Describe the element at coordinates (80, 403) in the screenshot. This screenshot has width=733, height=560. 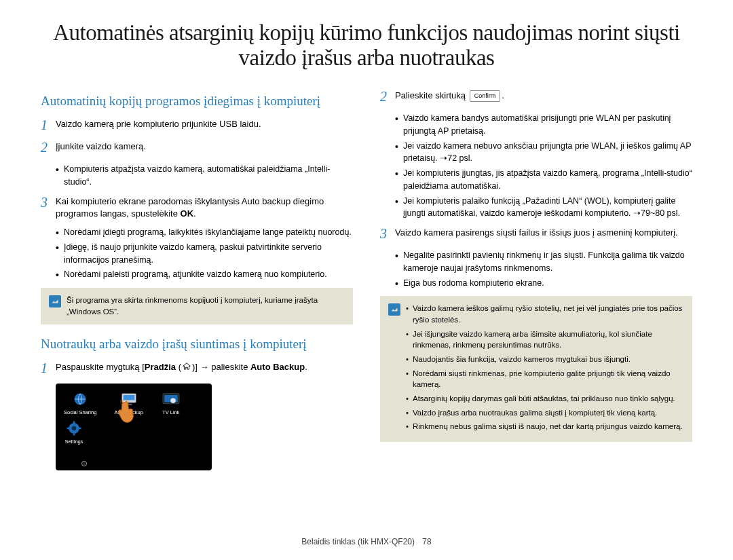
I see `device-social-sharing: Social Sharing` at that location.